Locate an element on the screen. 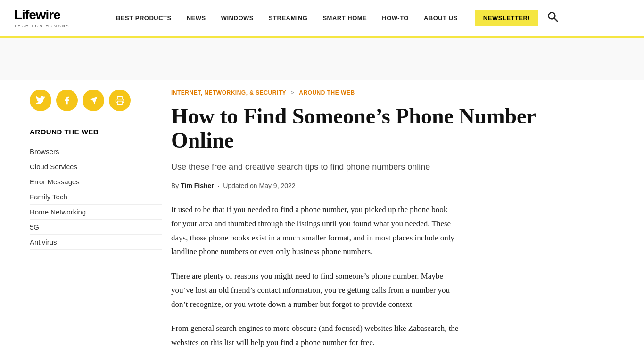  sidebar-link-family-tech: Family Tech is located at coordinates (96, 197).